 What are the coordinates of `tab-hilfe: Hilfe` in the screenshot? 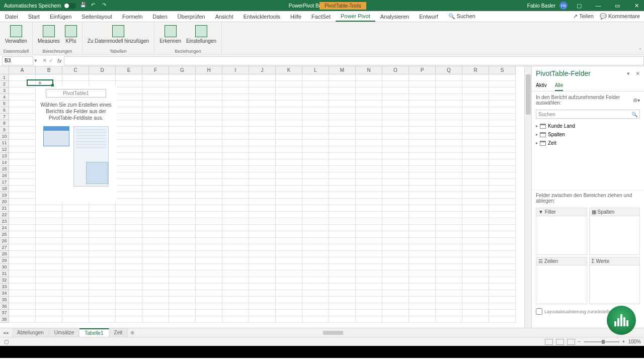 It's located at (296, 16).